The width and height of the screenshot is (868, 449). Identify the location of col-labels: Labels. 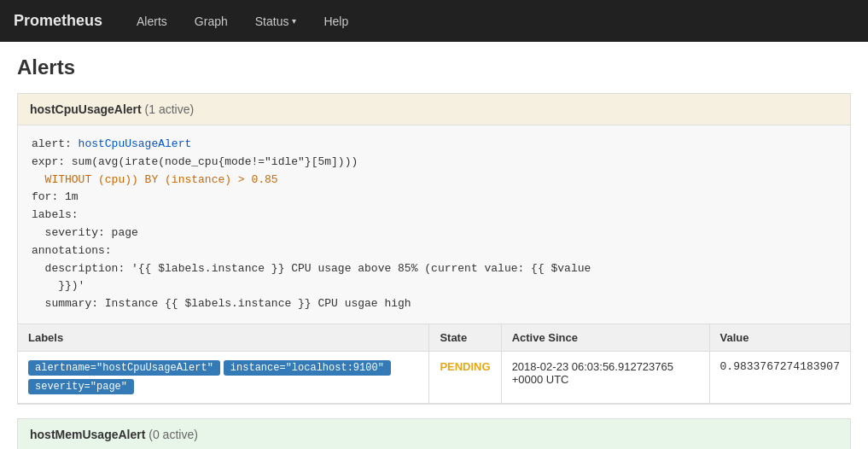
(224, 338).